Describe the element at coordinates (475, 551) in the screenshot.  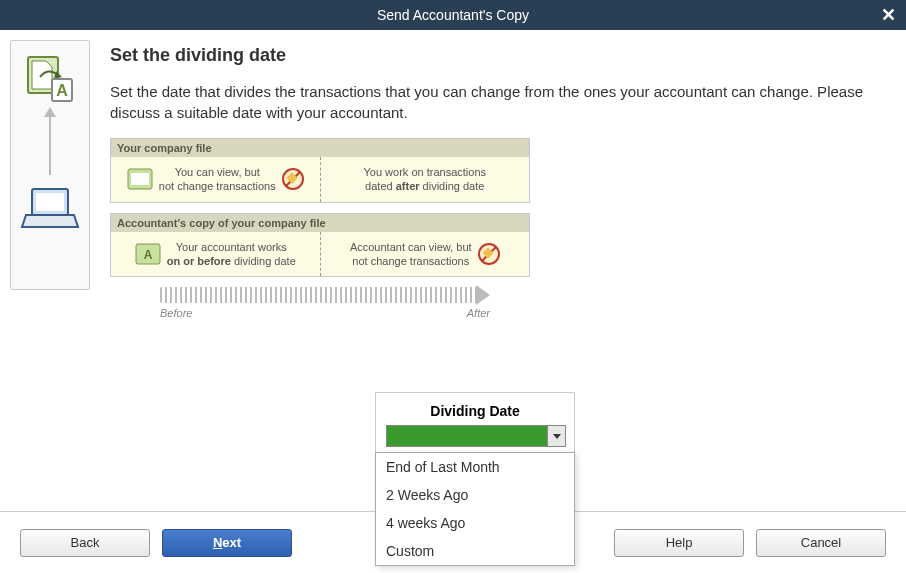
I see `option-custom: Custom` at that location.